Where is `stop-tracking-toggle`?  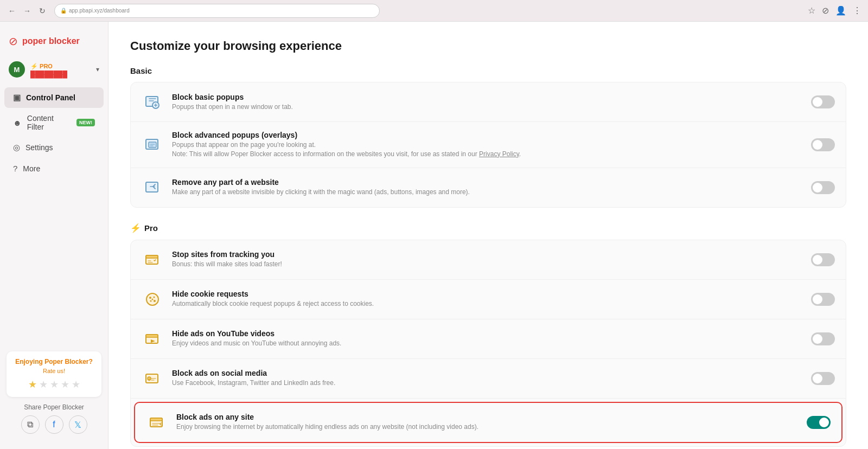 stop-tracking-toggle is located at coordinates (823, 260).